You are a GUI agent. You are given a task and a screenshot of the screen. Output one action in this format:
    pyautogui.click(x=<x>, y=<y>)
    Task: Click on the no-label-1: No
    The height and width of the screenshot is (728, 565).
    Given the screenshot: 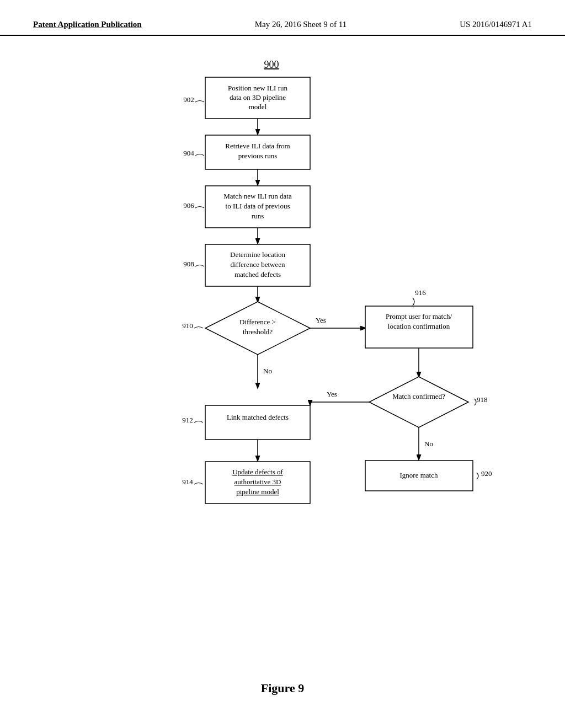 What is the action you would take?
    pyautogui.click(x=268, y=371)
    